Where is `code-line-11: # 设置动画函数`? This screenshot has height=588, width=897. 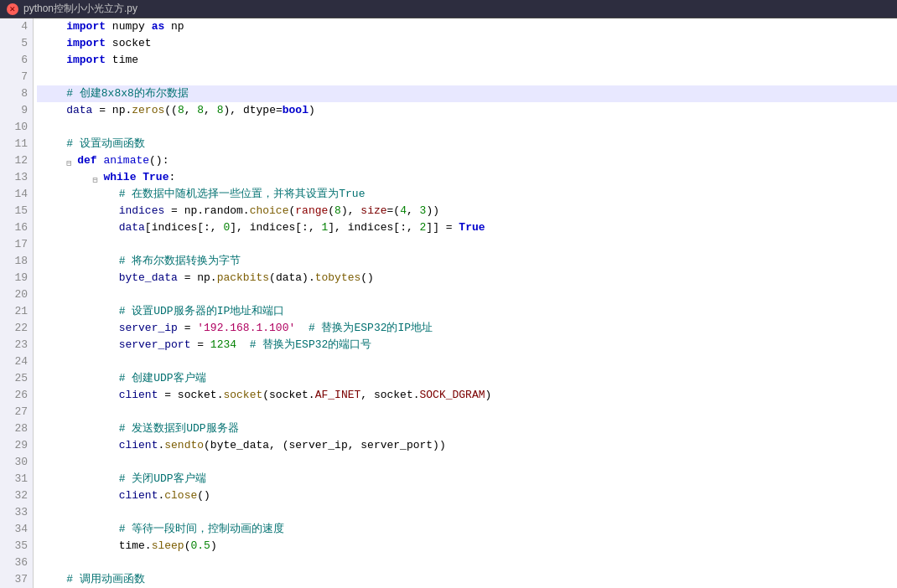
code-line-11: # 设置动画函数 is located at coordinates (467, 144).